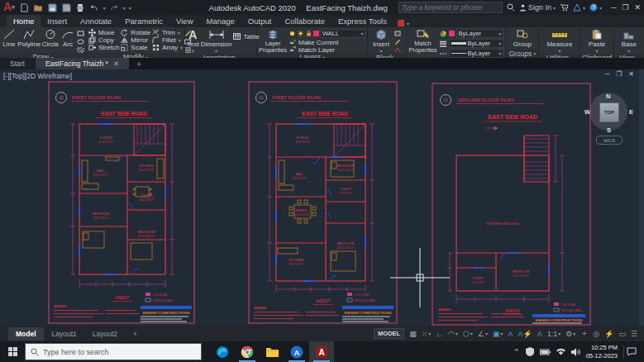 The width and height of the screenshot is (644, 362). Describe the element at coordinates (634, 334) in the screenshot. I see `customization-icon: ☰` at that location.